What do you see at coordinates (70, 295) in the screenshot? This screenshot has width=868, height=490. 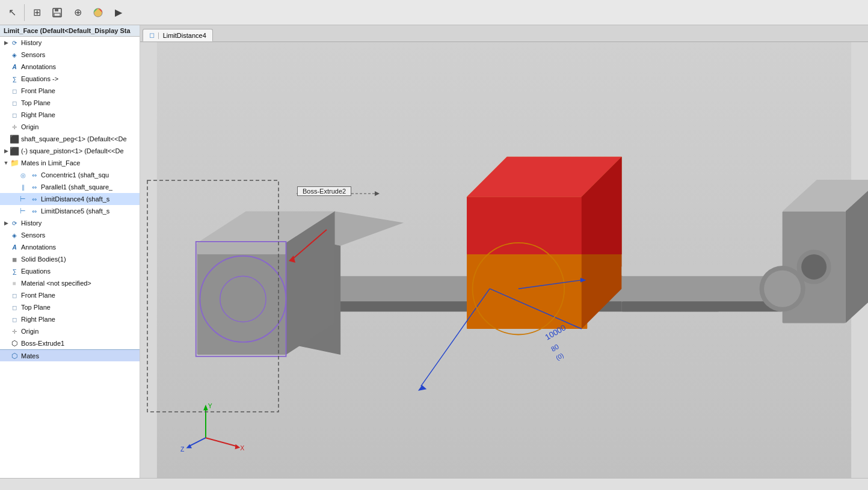 I see `tree-item-front-plane-mid: Front Plane` at bounding box center [70, 295].